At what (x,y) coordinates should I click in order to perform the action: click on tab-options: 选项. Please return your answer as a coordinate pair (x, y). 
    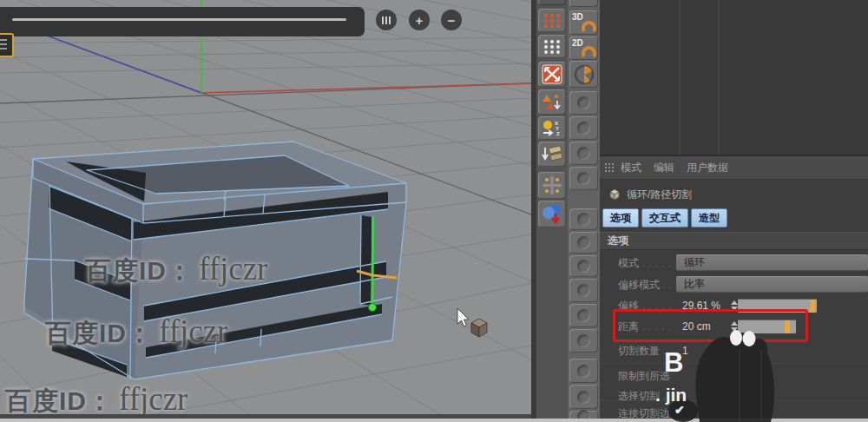
    Looking at the image, I should click on (621, 218).